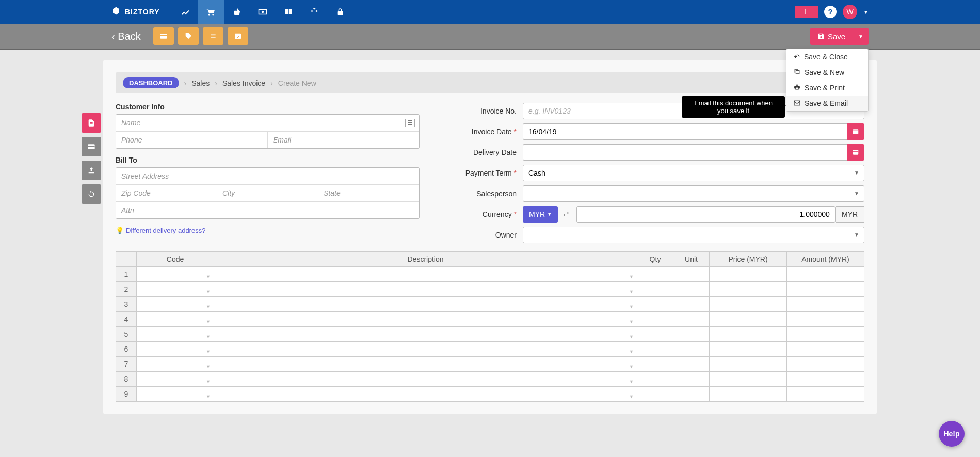  What do you see at coordinates (490, 395) in the screenshot?
I see `table-row: 9` at bounding box center [490, 395].